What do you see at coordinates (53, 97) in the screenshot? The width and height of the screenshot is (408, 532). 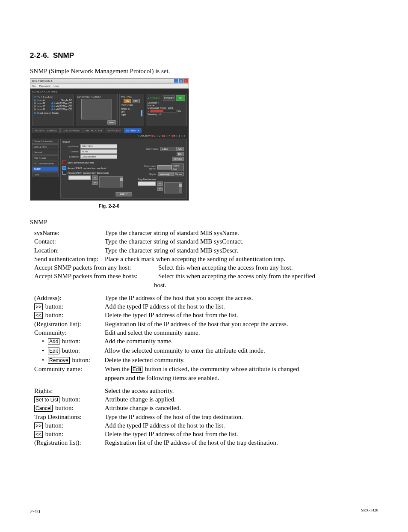 I see `input-select-title: INPUT SELECT` at bounding box center [53, 97].